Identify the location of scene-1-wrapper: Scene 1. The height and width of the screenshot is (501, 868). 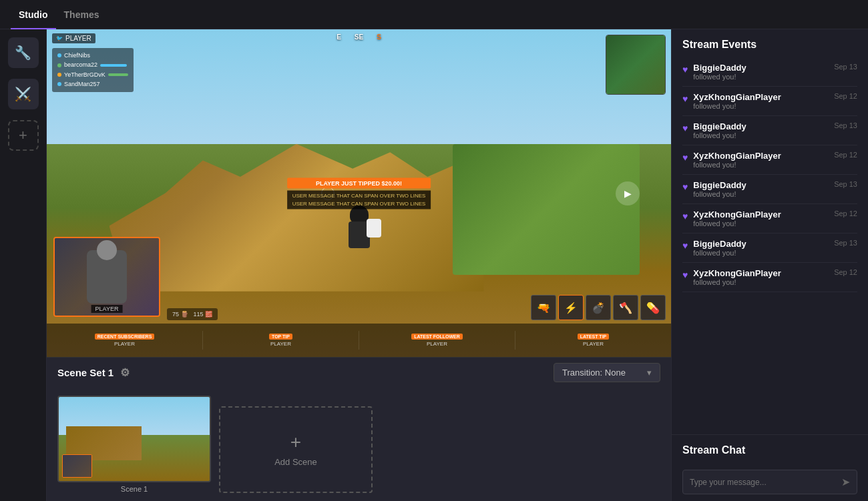
(134, 444).